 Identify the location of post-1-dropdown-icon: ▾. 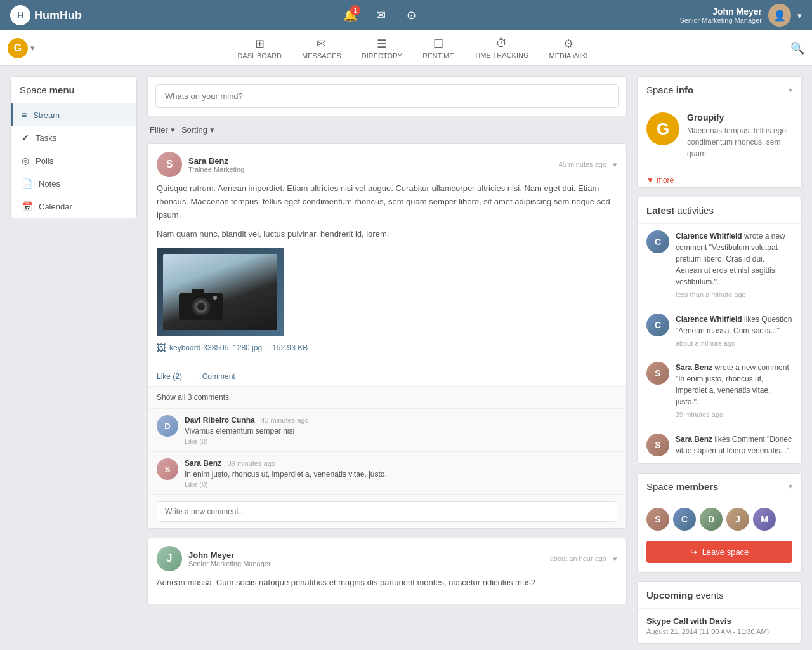
(615, 165).